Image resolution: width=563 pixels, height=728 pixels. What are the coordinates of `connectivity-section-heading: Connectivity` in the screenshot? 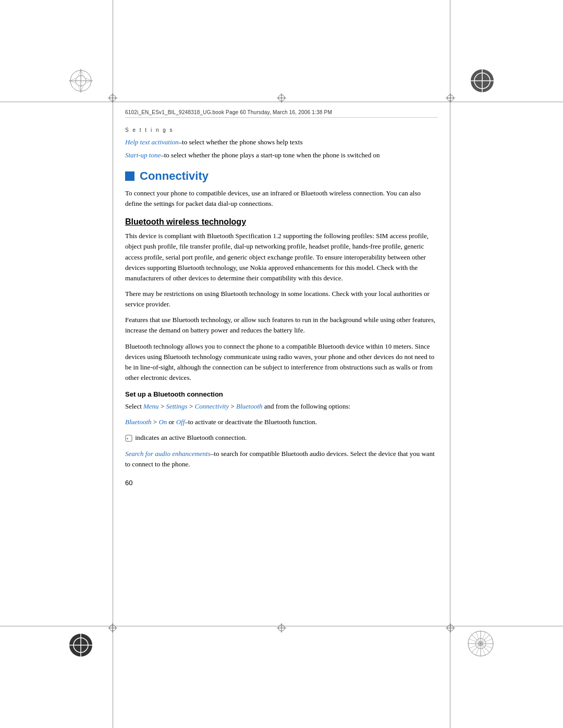 It's located at (282, 176).